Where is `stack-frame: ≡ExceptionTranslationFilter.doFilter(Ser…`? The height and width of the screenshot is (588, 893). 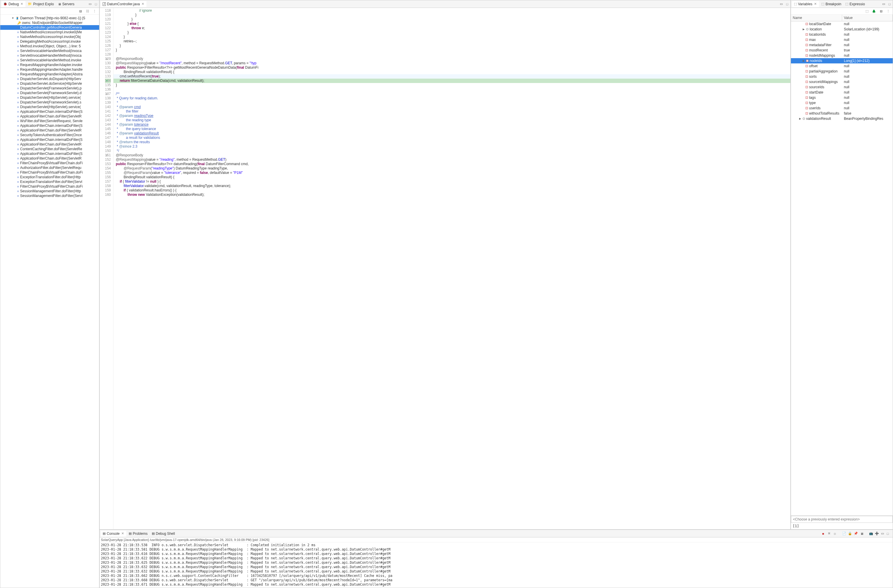
stack-frame: ≡ExceptionTranslationFilter.doFilter(Ser… is located at coordinates (50, 182).